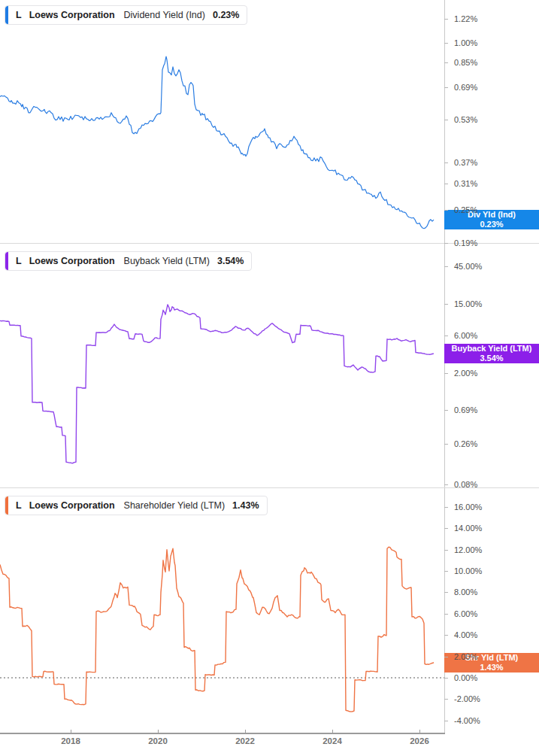  What do you see at coordinates (468, 528) in the screenshot?
I see `y-tick-label: 14.00%` at bounding box center [468, 528].